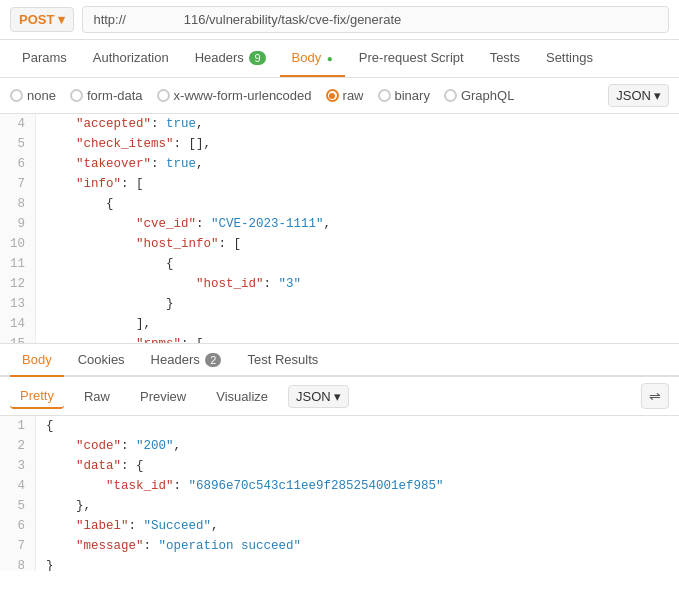 The height and width of the screenshot is (594, 679). Describe the element at coordinates (163, 396) in the screenshot. I see `response-preview: Preview` at that location.